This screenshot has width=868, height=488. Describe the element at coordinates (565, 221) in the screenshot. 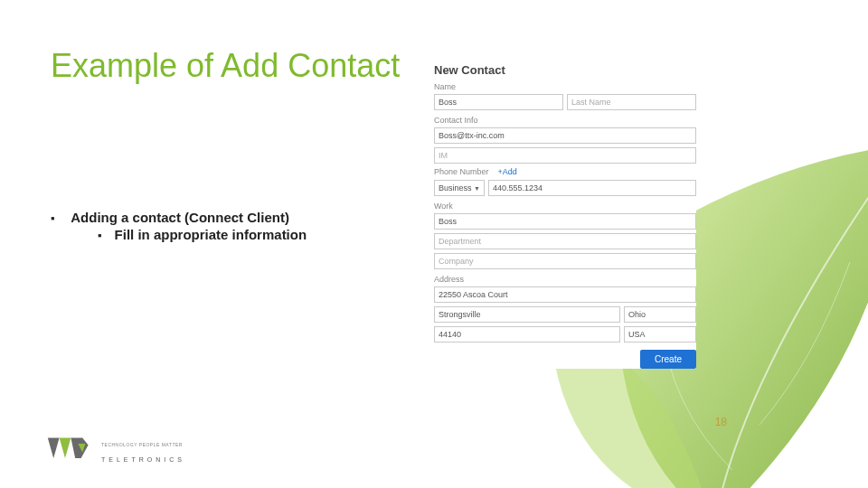

I see `work-name-input: Boss` at that location.